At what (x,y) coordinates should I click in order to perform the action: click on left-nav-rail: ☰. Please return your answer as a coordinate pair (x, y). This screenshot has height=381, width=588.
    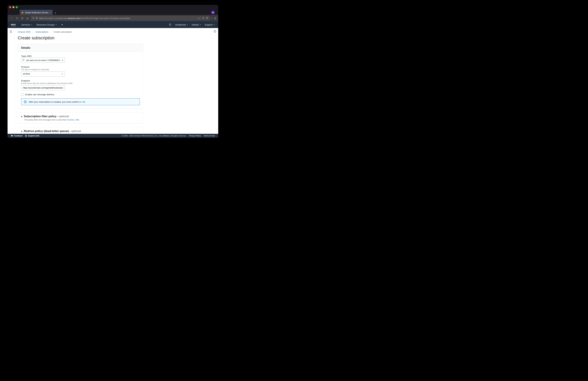
    Looking at the image, I should click on (11, 81).